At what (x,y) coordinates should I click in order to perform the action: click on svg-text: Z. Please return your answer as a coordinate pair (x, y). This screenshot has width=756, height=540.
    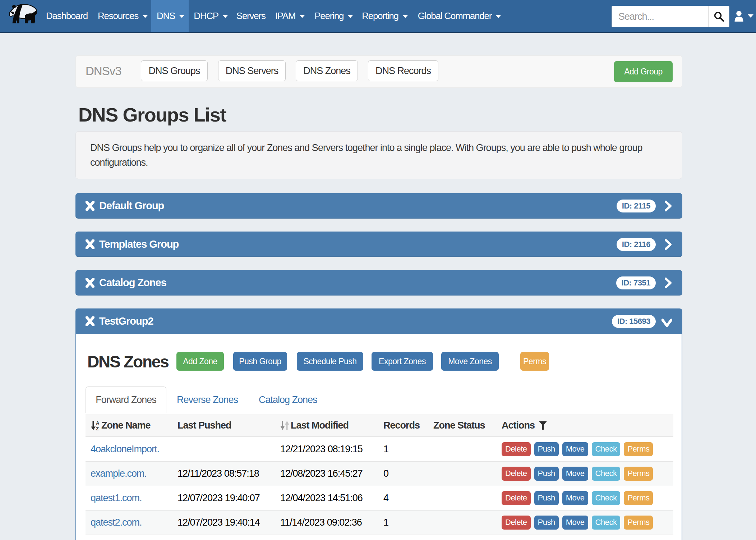
    Looking at the image, I should click on (97, 428).